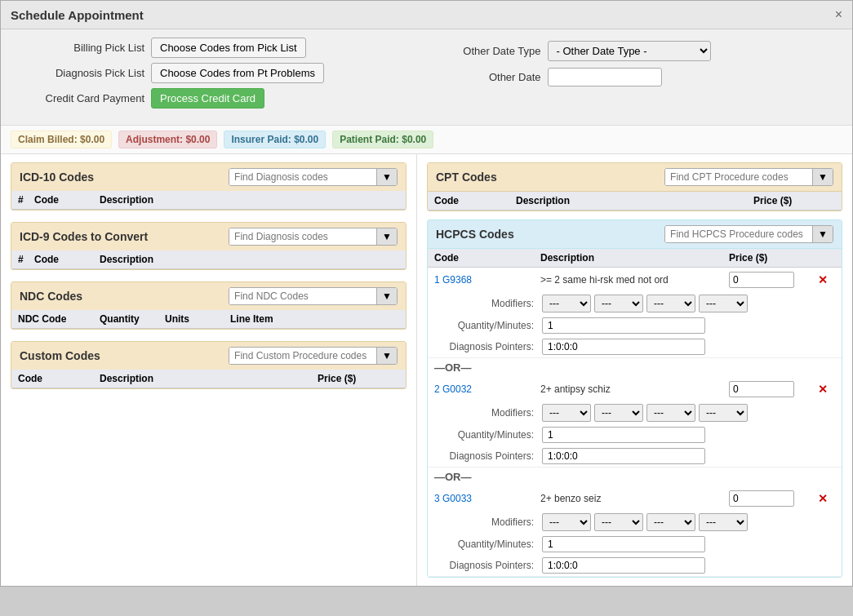 The image size is (853, 616). What do you see at coordinates (59, 319) in the screenshot?
I see `ndc-col-code: NDC Code` at bounding box center [59, 319].